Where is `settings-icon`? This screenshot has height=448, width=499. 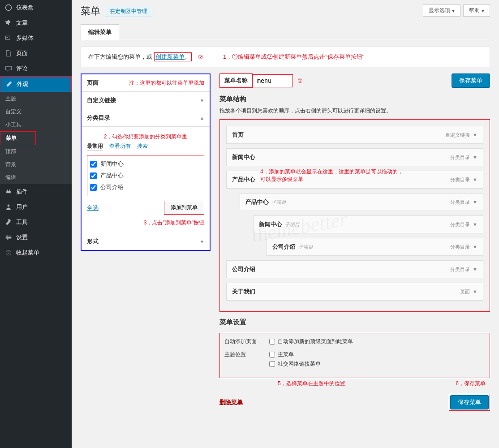
settings-icon is located at coordinates (9, 237).